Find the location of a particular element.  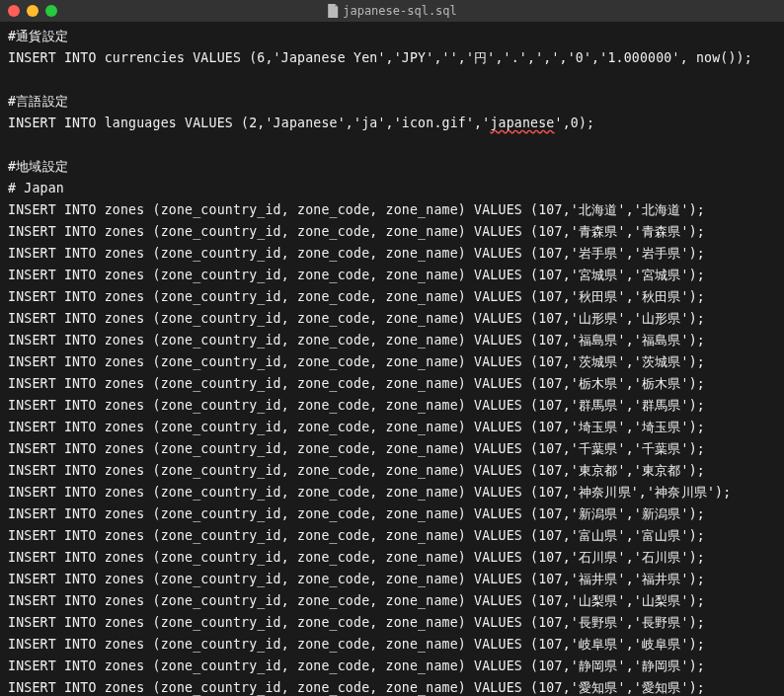

comment-currency: #通貨設定 is located at coordinates (38, 36).